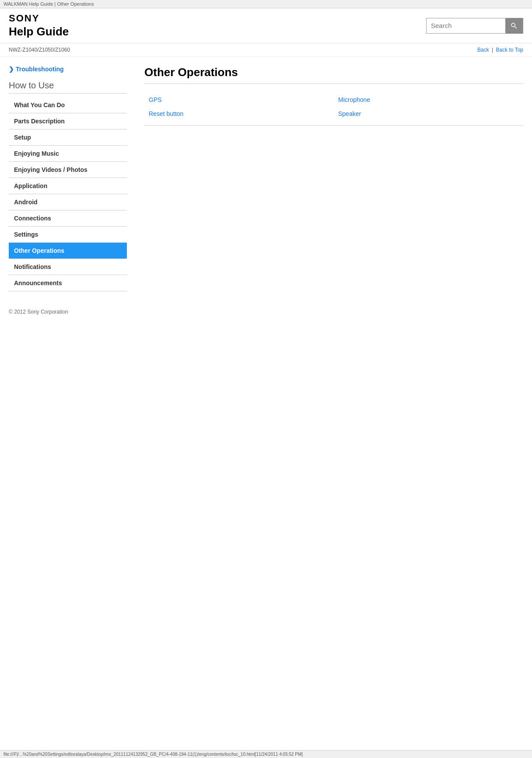 Image resolution: width=532 pixels, height=758 pixels. I want to click on help-guide-title: Help Guide, so click(38, 31).